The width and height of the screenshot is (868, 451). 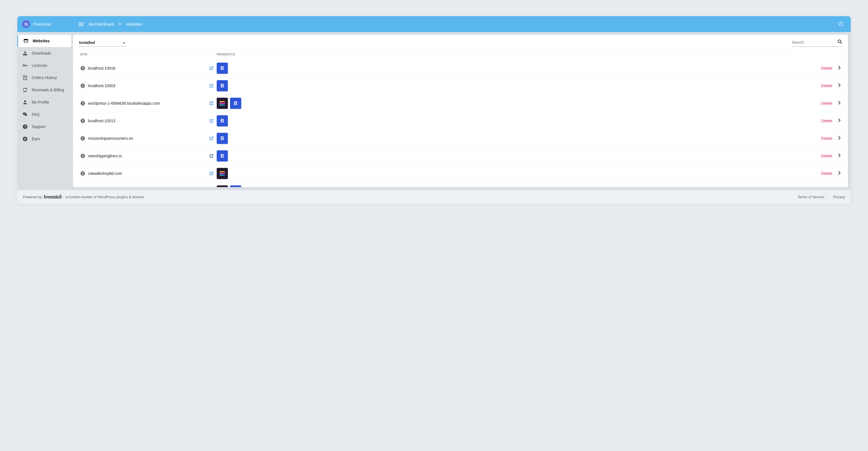 I want to click on col-products-header: PRODUCTS, so click(x=226, y=54).